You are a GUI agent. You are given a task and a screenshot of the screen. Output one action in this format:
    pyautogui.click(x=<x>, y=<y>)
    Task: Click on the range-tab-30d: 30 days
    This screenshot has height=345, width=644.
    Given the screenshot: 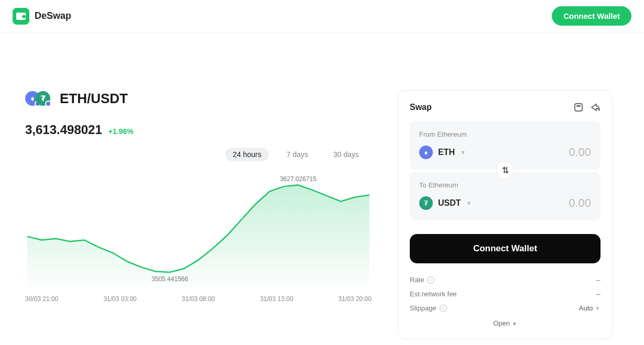 What is the action you would take?
    pyautogui.click(x=346, y=154)
    